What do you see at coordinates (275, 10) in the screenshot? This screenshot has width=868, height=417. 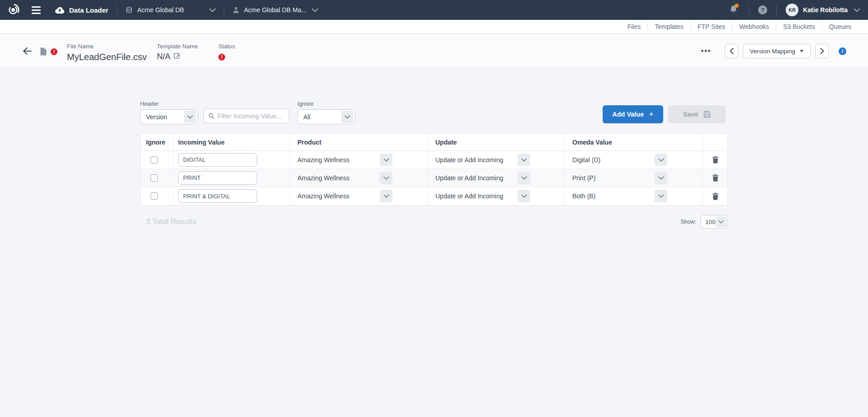 I see `mapping-selector: Acme Global DB Ma...` at bounding box center [275, 10].